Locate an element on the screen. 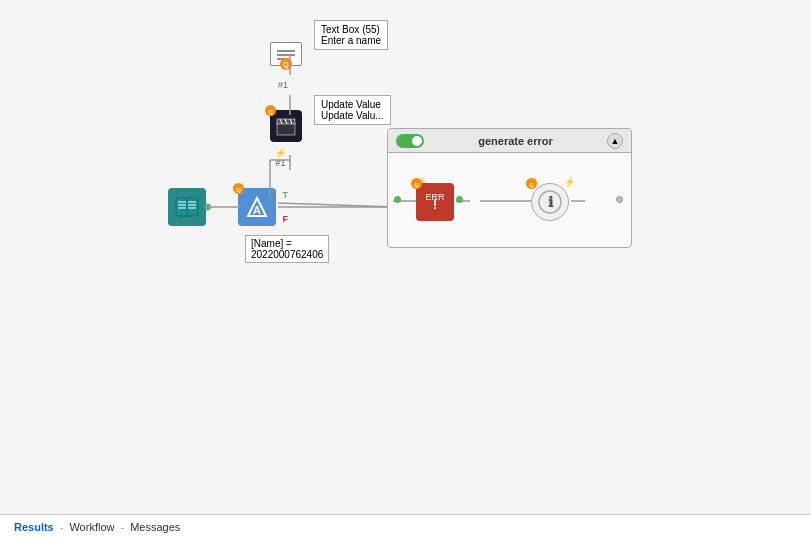  entry-port is located at coordinates (398, 200).